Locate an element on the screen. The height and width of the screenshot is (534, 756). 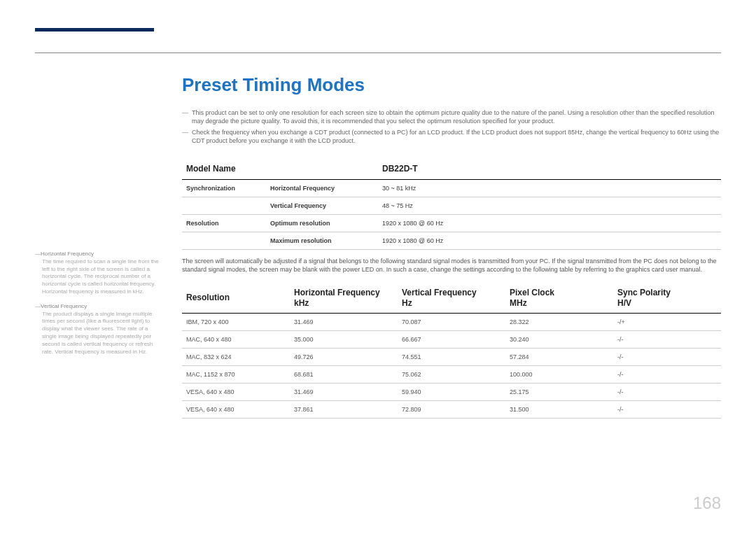
table-row: MAC, 640 x 480 35.000 66.667 30.240 -/- is located at coordinates (451, 339).